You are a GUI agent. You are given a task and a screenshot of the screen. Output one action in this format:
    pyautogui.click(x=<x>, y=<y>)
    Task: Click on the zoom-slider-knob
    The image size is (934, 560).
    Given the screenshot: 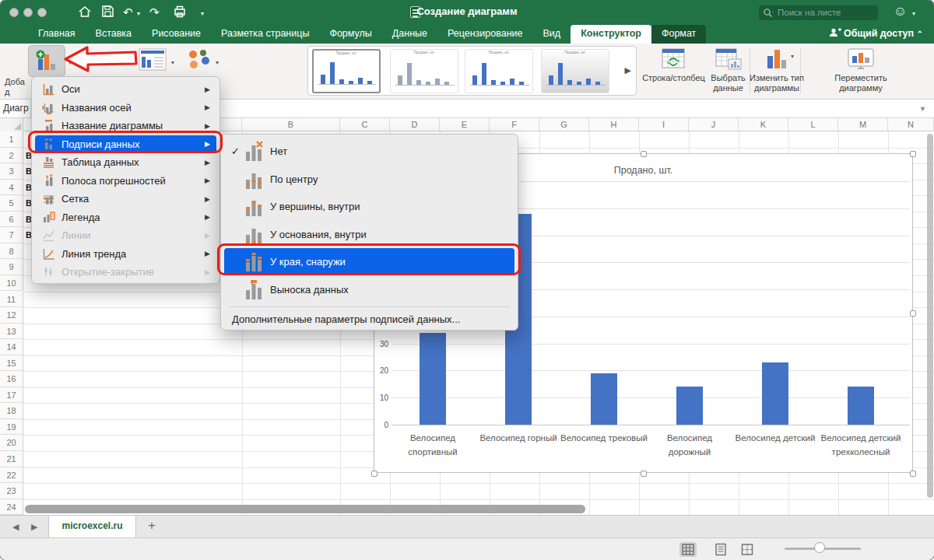 What is the action you would take?
    pyautogui.click(x=820, y=548)
    